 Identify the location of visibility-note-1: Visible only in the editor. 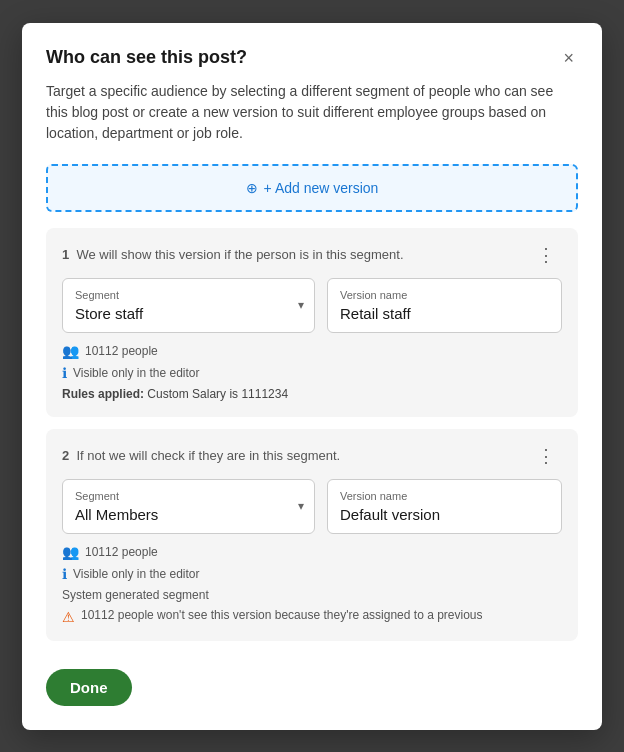
(136, 373).